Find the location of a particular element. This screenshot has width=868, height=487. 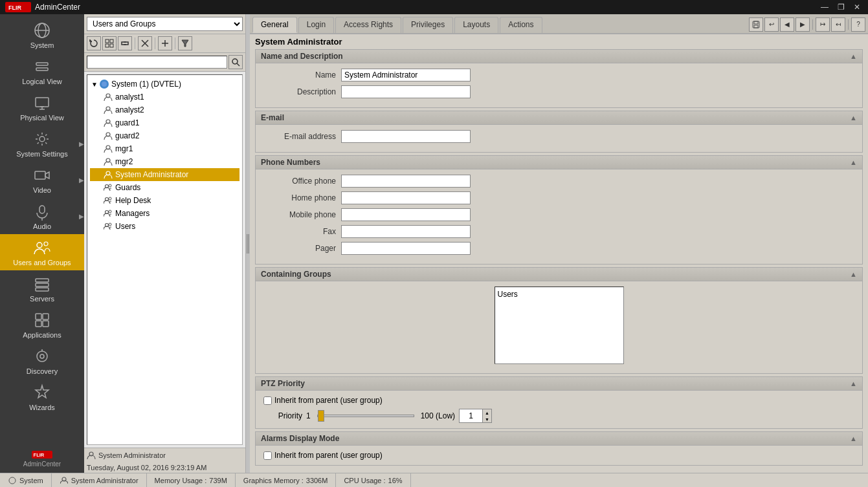

ptz-inherit-checkbox is located at coordinates (268, 401).